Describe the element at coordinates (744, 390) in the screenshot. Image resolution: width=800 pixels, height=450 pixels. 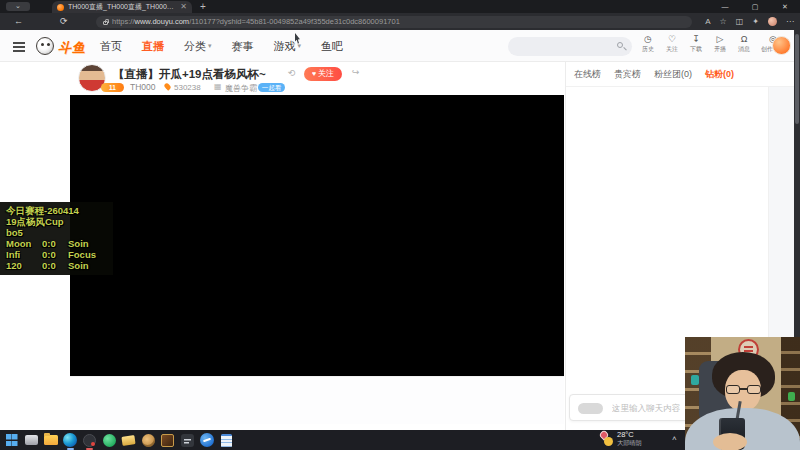
I see `webcam-person-glasses` at that location.